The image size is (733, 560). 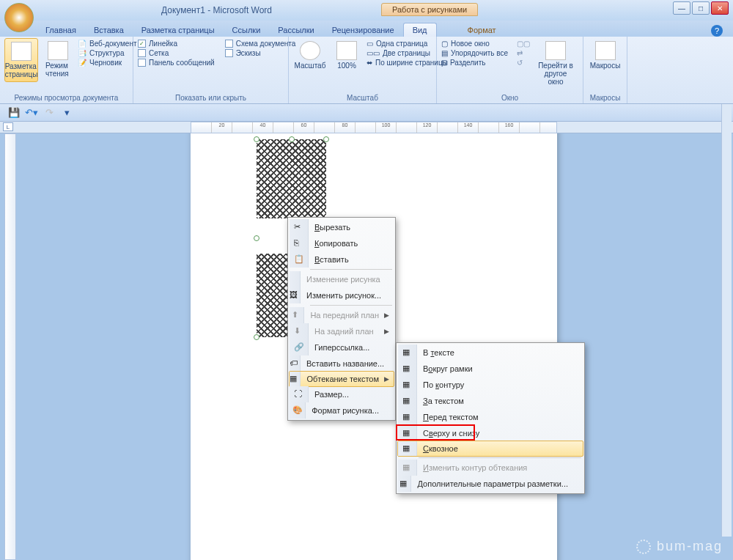 What do you see at coordinates (408, 63) in the screenshot?
I see `page-width-button: ⬌ По ширине страницы` at bounding box center [408, 63].